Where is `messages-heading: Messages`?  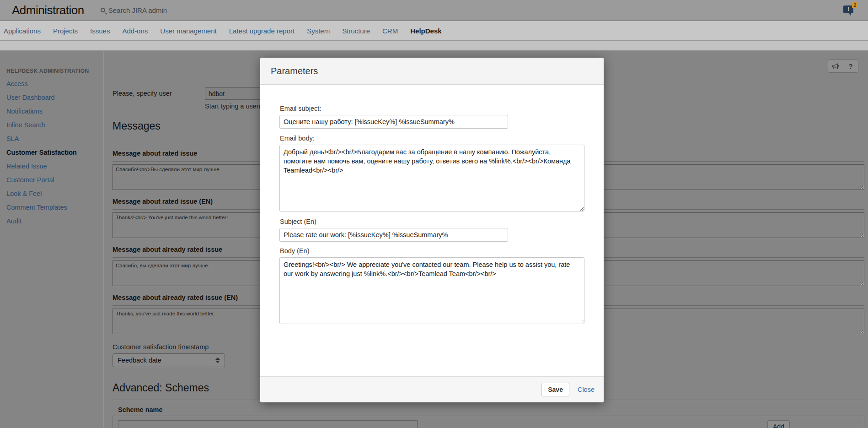
messages-heading: Messages is located at coordinates (136, 126).